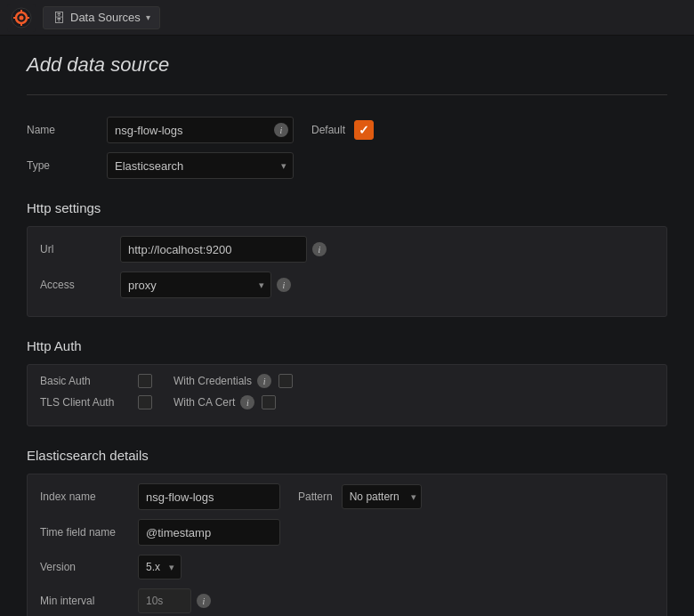 The width and height of the screenshot is (694, 616). I want to click on basic-auth-row: Basic Auth With Credentials i, so click(347, 381).